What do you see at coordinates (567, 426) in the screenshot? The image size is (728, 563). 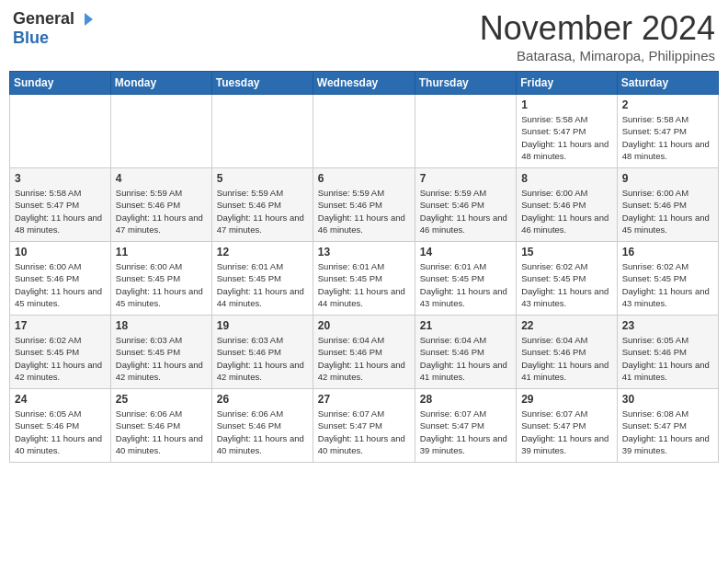 I see `calendar-day-cell: 29Sunrise: 6:07 AM Sunset: 5:47 PM Dayli…` at bounding box center [567, 426].